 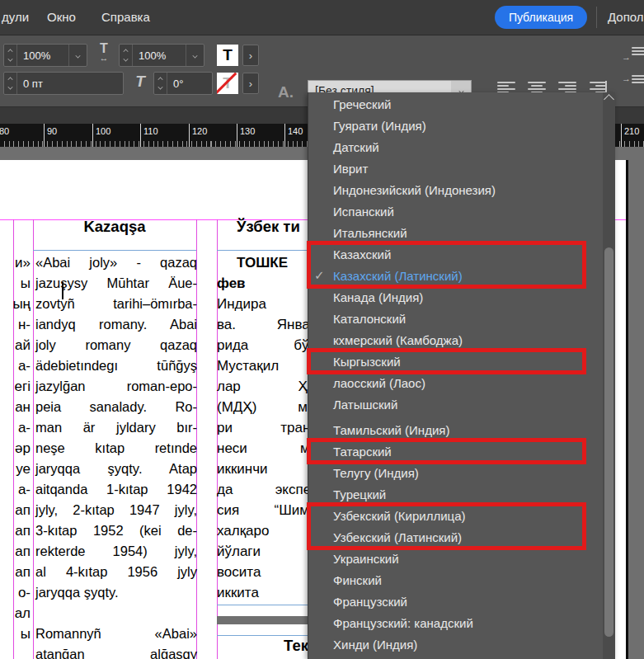 What do you see at coordinates (15, 284) in the screenshot?
I see `text-line-fragment: ы` at bounding box center [15, 284].